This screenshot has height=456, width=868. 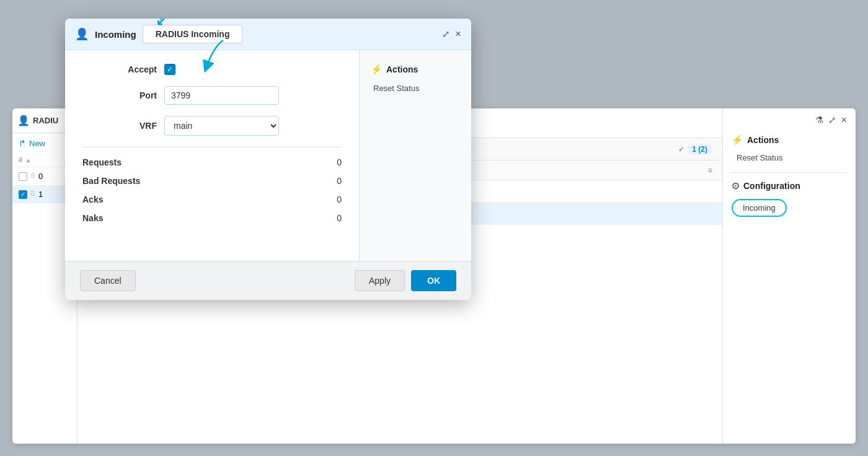 I want to click on accept-row: Accept ✓, so click(x=212, y=69).